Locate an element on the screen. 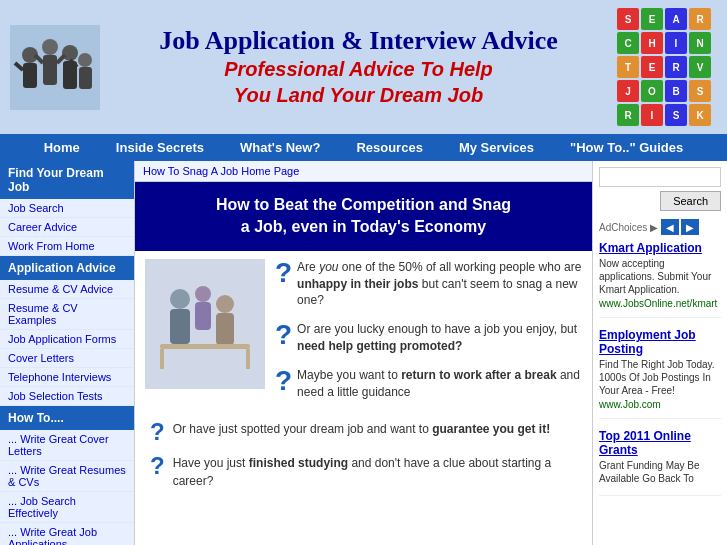 The width and height of the screenshot is (727, 545). letter-block-e1: E is located at coordinates (652, 19).